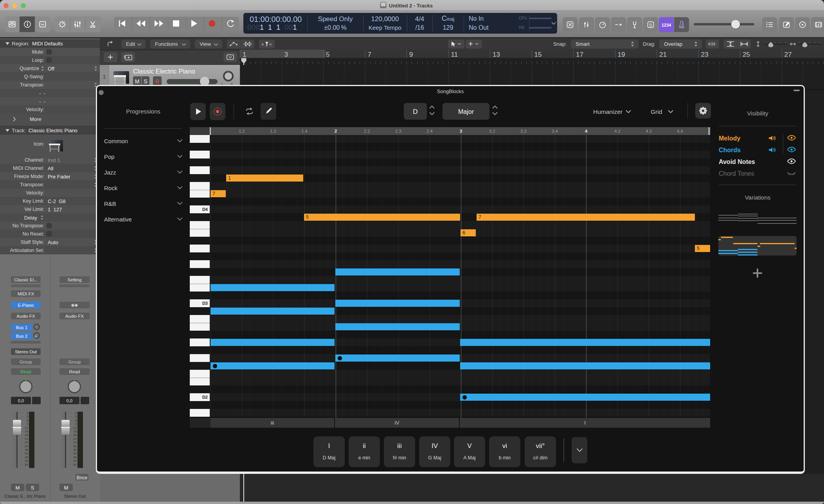  I want to click on svg-text: S, so click(650, 25).